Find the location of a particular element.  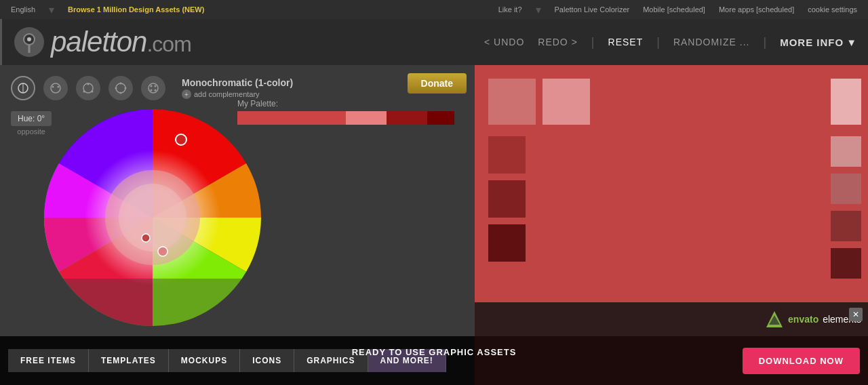

free-mode-icon is located at coordinates (153, 88).